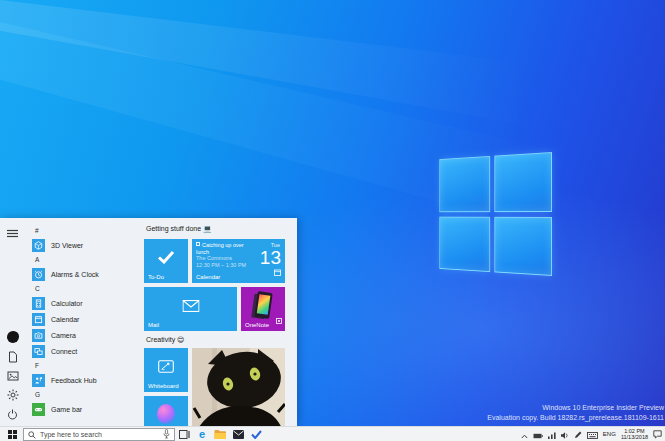  I want to click on evaluation-watermark: Windows 10 Enterprise Insider Preview Ev…, so click(576, 412).